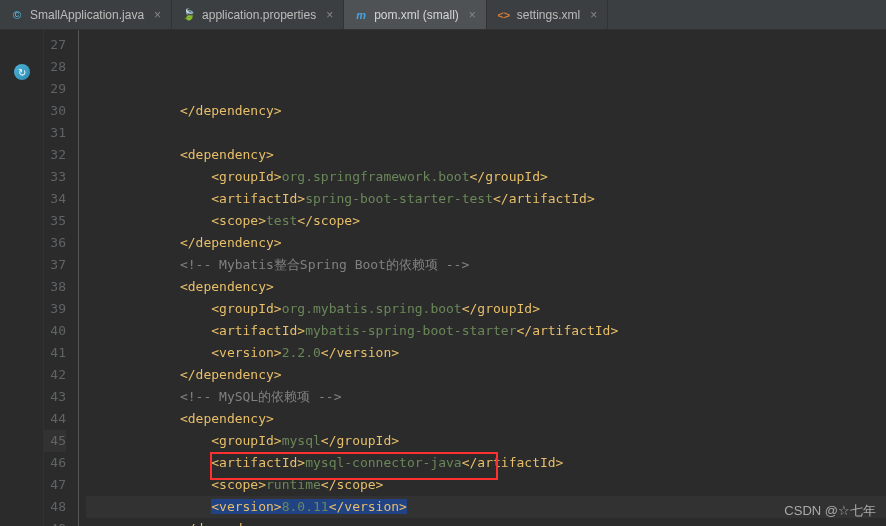 Image resolution: width=886 pixels, height=526 pixels. I want to click on code-line: <groupId>org.springframework.boot</group…, so click(486, 177).